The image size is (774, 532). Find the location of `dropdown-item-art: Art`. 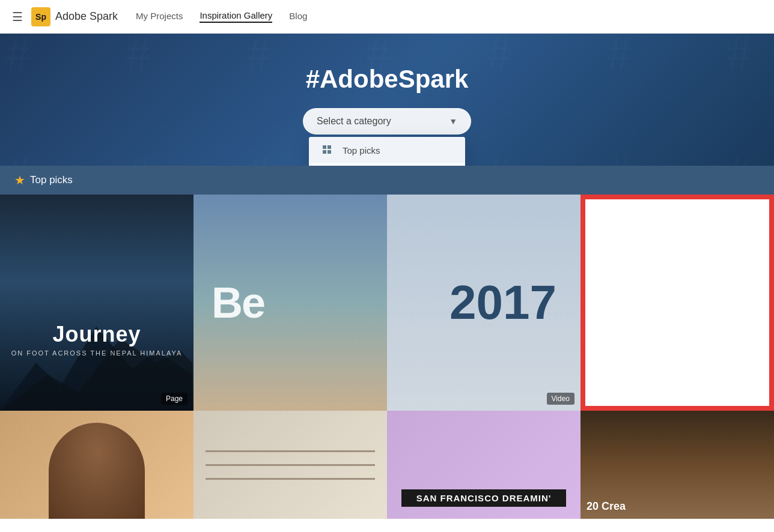

dropdown-item-art: Art is located at coordinates (387, 165).